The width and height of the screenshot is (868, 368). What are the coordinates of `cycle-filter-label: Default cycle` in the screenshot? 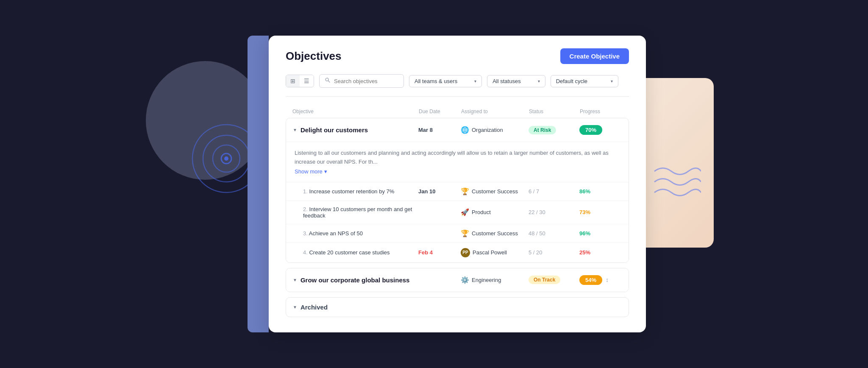 It's located at (572, 81).